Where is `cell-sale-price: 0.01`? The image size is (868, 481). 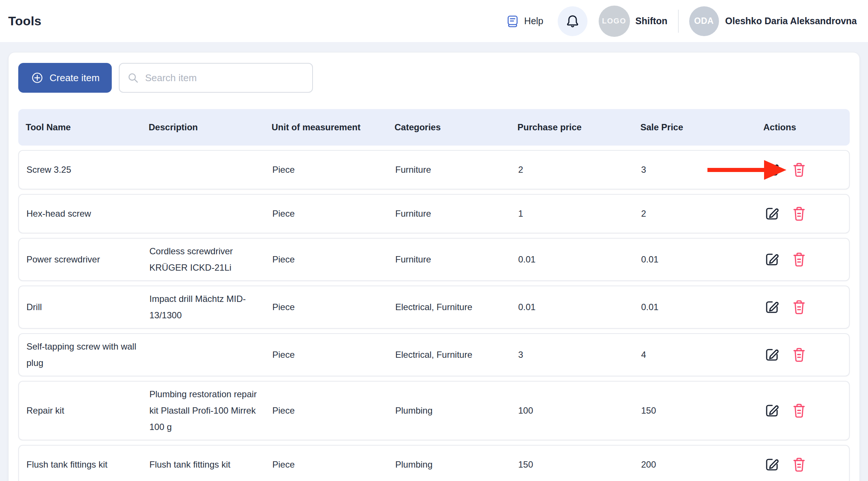 cell-sale-price: 0.01 is located at coordinates (703, 307).